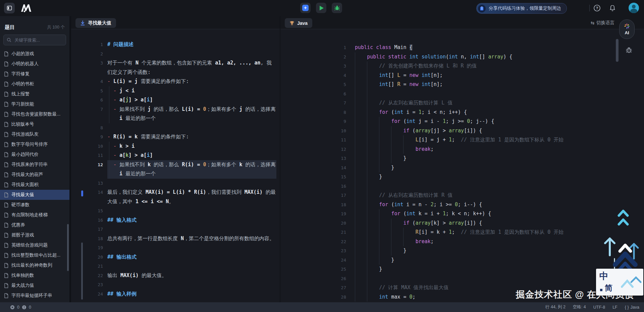 The height and width of the screenshot is (312, 644). What do you see at coordinates (35, 74) in the screenshot?
I see `sidebar-item-2: 字符修复` at bounding box center [35, 74].